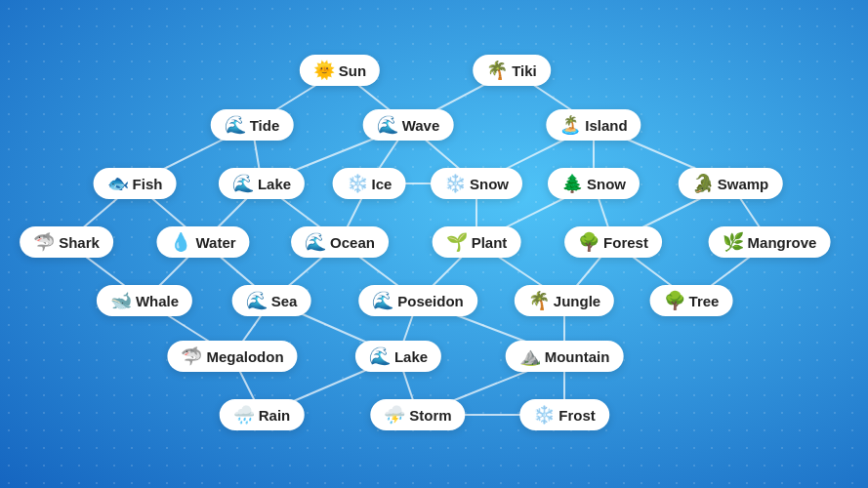 The height and width of the screenshot is (488, 868). I want to click on node-plant: 🌱Plant, so click(476, 242).